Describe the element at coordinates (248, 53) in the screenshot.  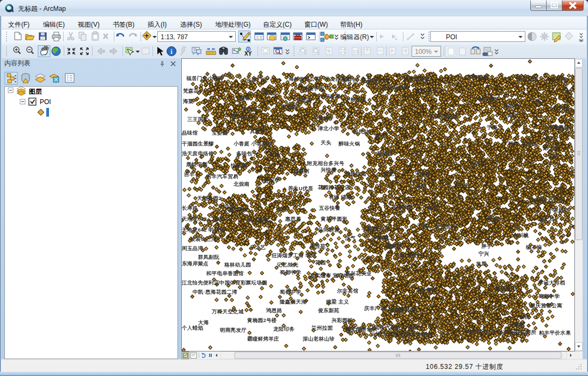
I see `svg-text: XY` at that location.